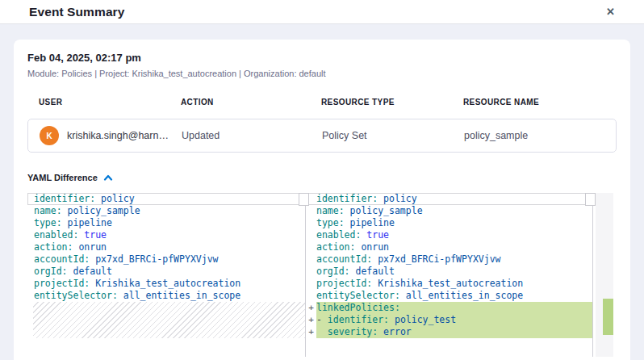 The image size is (644, 360). I want to click on yaml-difference-label: YAML Difference, so click(63, 178).